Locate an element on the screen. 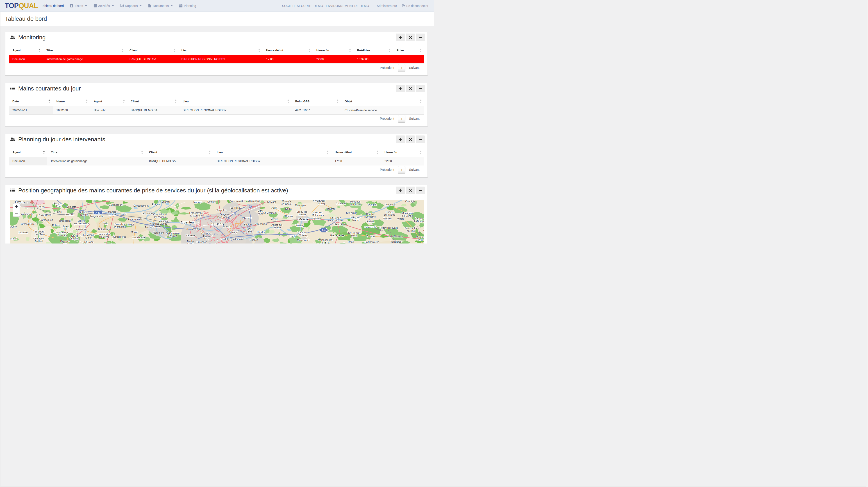  table-row: 2022-07-11 16:32:00 Doe John BANQUE DEMO… is located at coordinates (216, 110).